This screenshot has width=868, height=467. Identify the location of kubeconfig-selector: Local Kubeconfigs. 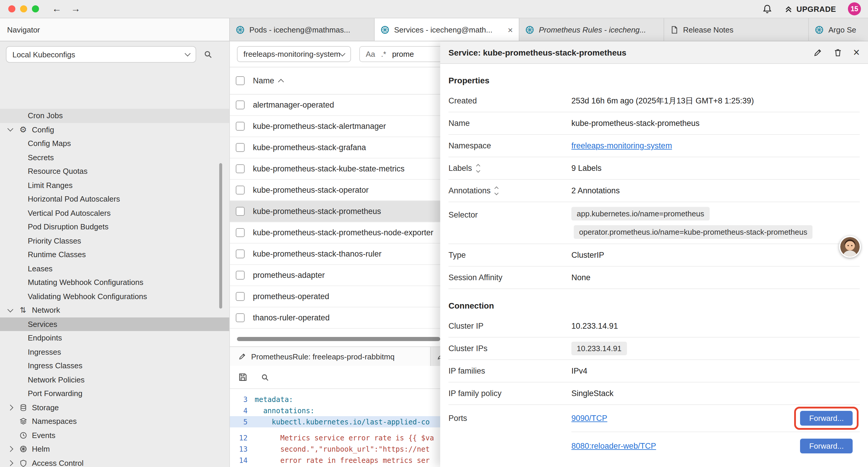
(101, 55).